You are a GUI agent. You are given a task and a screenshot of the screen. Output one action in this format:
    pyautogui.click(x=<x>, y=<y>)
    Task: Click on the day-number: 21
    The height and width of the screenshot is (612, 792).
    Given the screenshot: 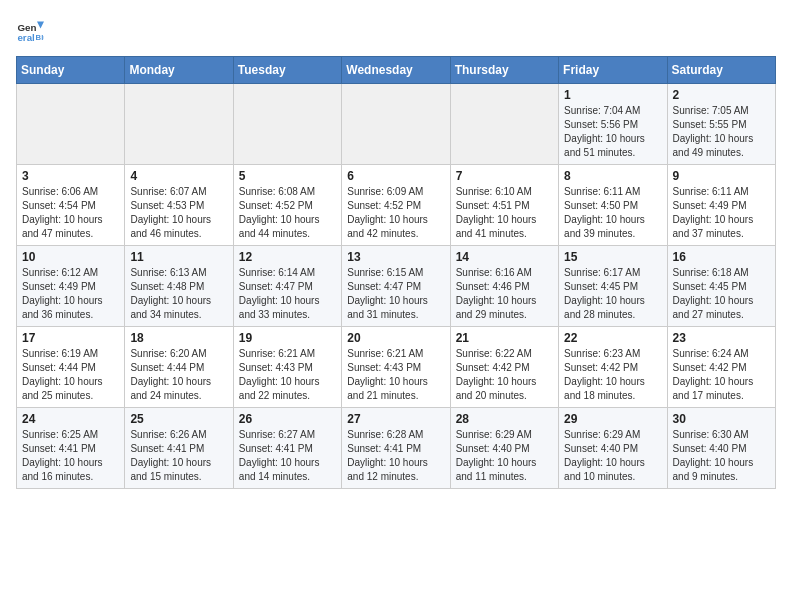 What is the action you would take?
    pyautogui.click(x=504, y=338)
    